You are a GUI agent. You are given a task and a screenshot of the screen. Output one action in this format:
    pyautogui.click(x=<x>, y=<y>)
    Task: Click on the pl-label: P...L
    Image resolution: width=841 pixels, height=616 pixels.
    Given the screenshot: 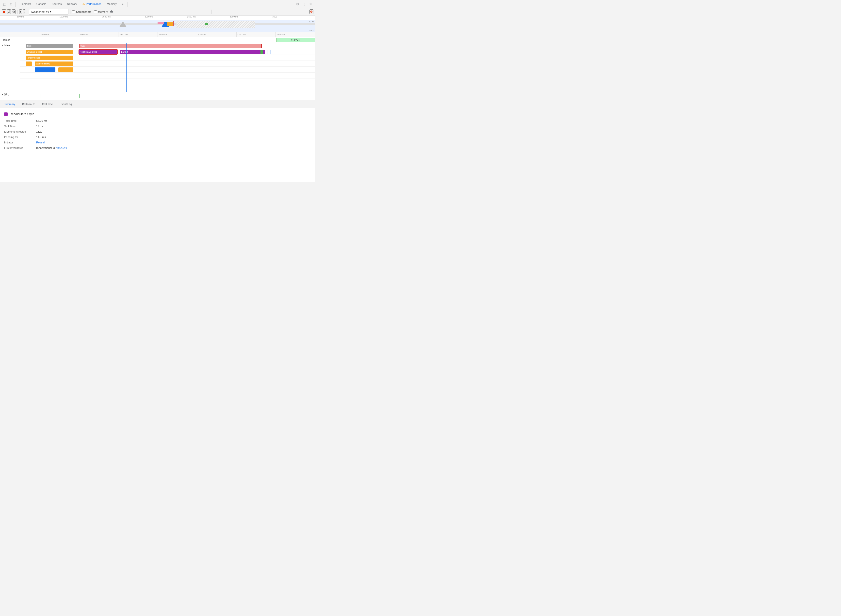 What is the action you would take?
    pyautogui.click(x=38, y=69)
    